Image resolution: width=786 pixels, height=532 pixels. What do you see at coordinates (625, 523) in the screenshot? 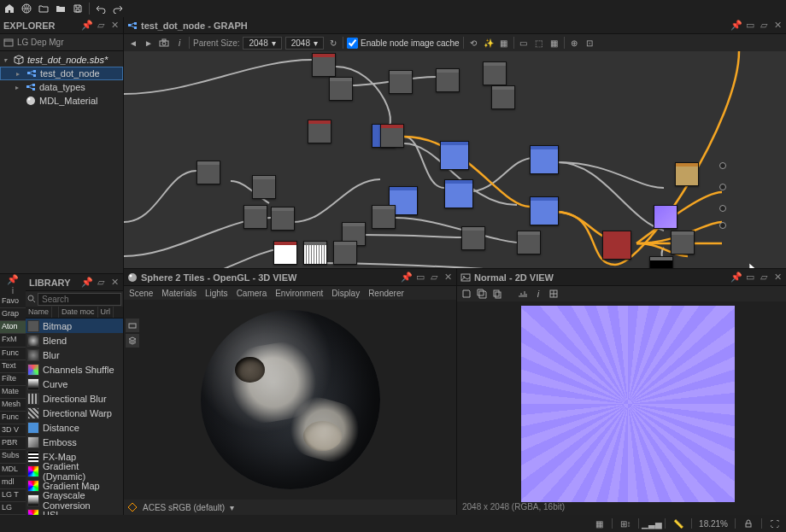
I see `auto-layout-icon: ⊞↕` at bounding box center [625, 523].